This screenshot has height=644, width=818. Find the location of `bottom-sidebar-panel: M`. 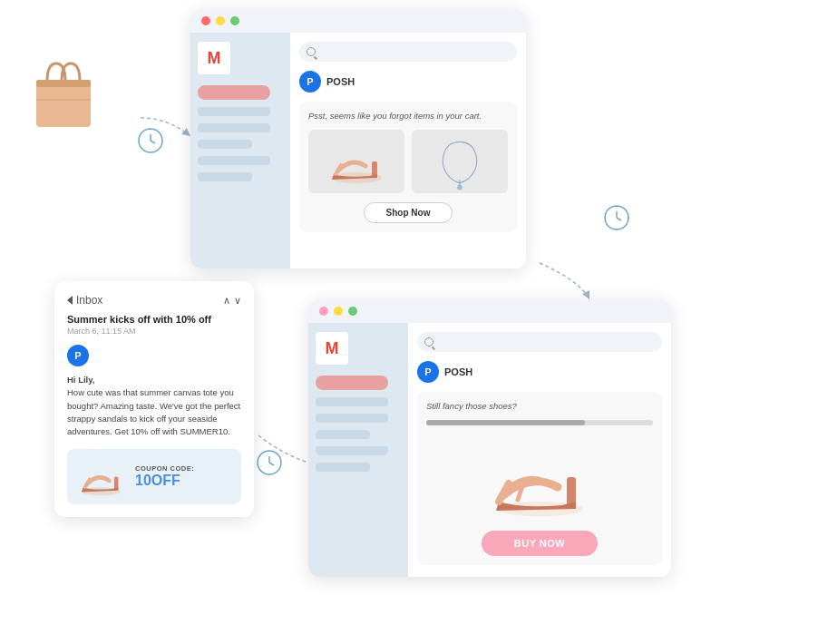

bottom-sidebar-panel: M is located at coordinates (358, 450).